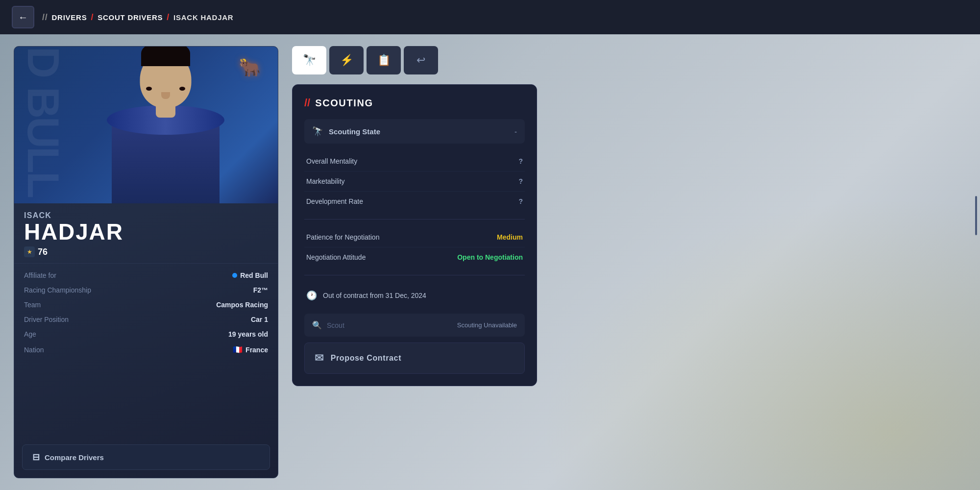  What do you see at coordinates (347, 60) in the screenshot?
I see `speedometer-icon: ⚡` at bounding box center [347, 60].